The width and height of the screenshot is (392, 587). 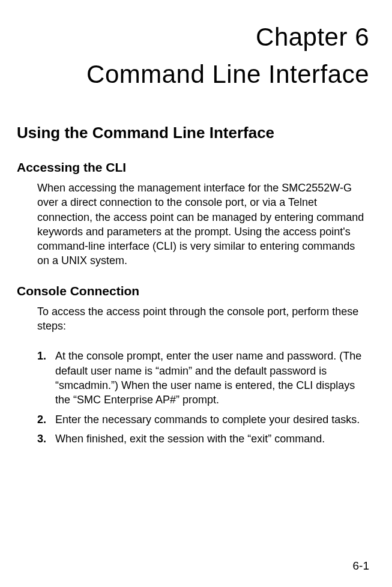 I want to click on page-number: 6-1, so click(x=361, y=566).